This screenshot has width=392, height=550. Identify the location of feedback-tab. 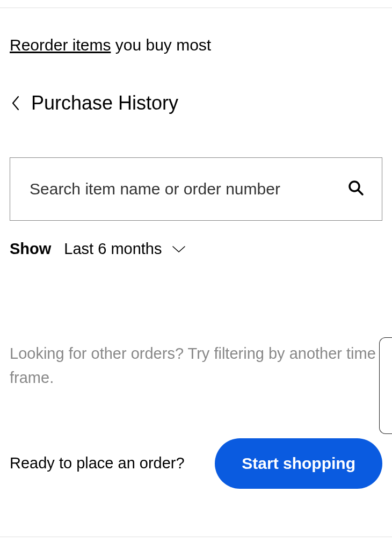
(386, 386).